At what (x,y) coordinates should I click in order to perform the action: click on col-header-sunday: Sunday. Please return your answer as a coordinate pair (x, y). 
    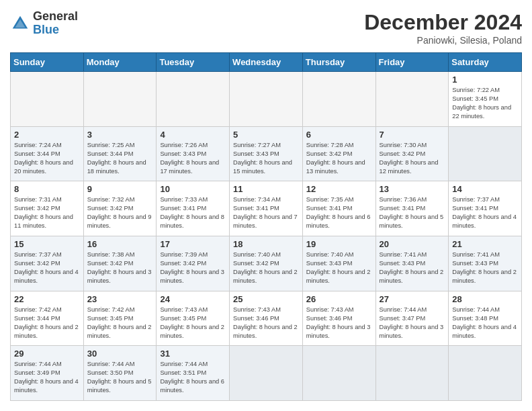
    Looking at the image, I should click on (47, 62).